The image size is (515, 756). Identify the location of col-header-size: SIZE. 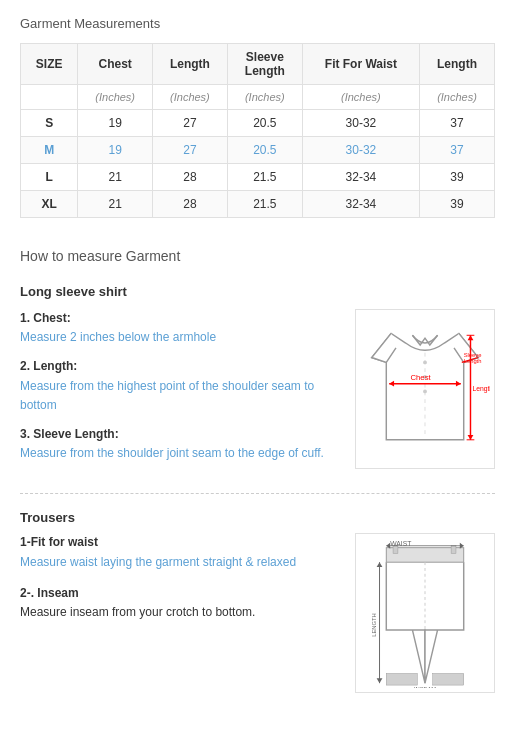
(50, 64).